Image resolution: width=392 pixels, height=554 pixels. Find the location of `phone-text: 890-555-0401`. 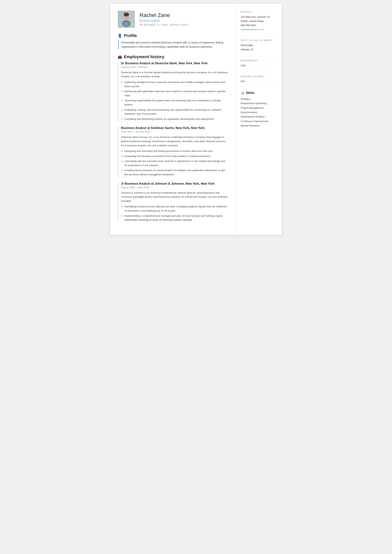

phone-text: 890-555-0401 is located at coordinates (248, 25).